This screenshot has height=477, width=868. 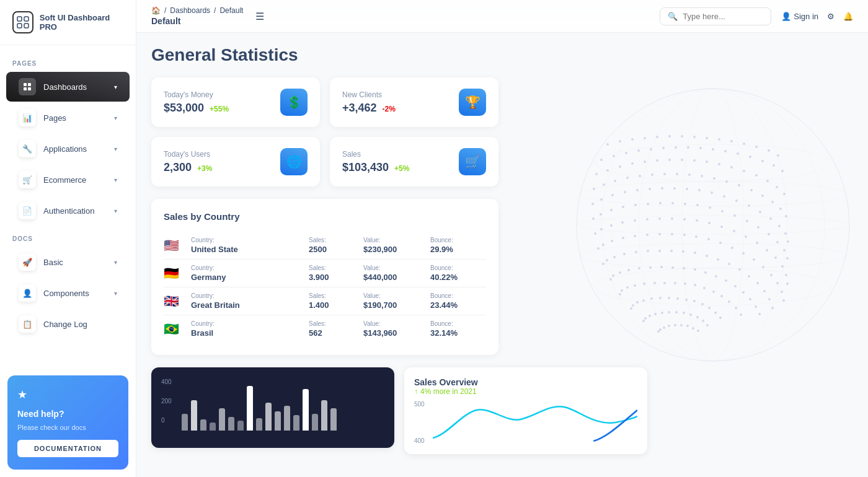 I want to click on documentation-button: DOCUMENTATION, so click(x=68, y=449).